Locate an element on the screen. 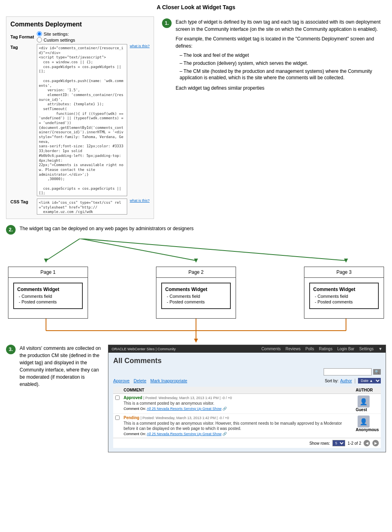 Image resolution: width=392 pixels, height=532 pixels. nav-dropdown-icon: ▼ is located at coordinates (380, 349).